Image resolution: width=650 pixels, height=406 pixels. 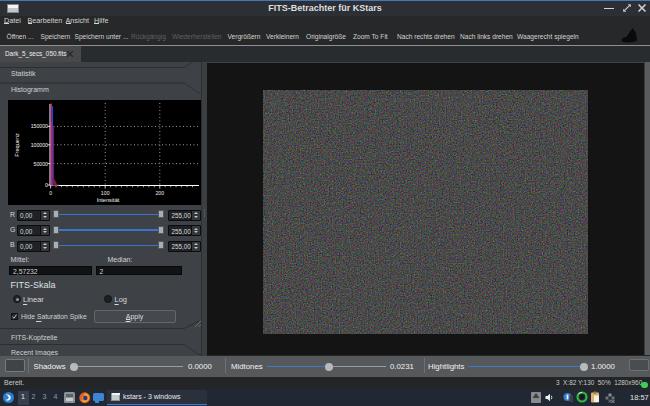 What do you see at coordinates (40, 145) in the screenshot?
I see `svg-text: 100000` at bounding box center [40, 145].